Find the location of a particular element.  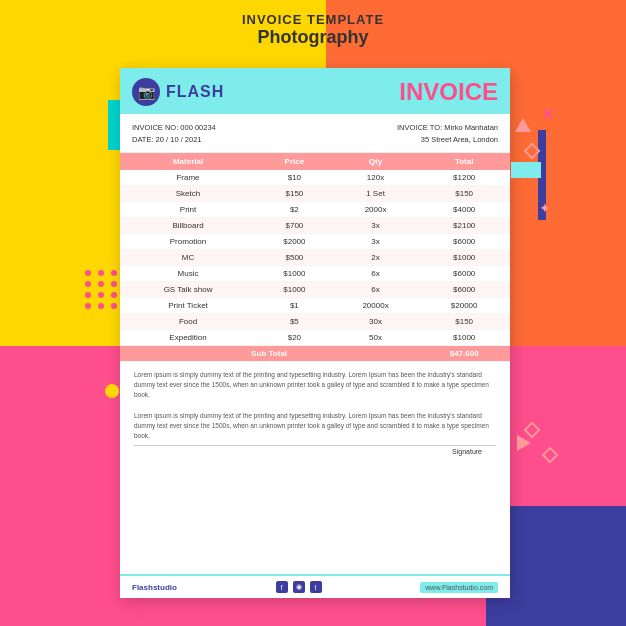

table-row: Billboard$7003x$2100 is located at coordinates (315, 226).